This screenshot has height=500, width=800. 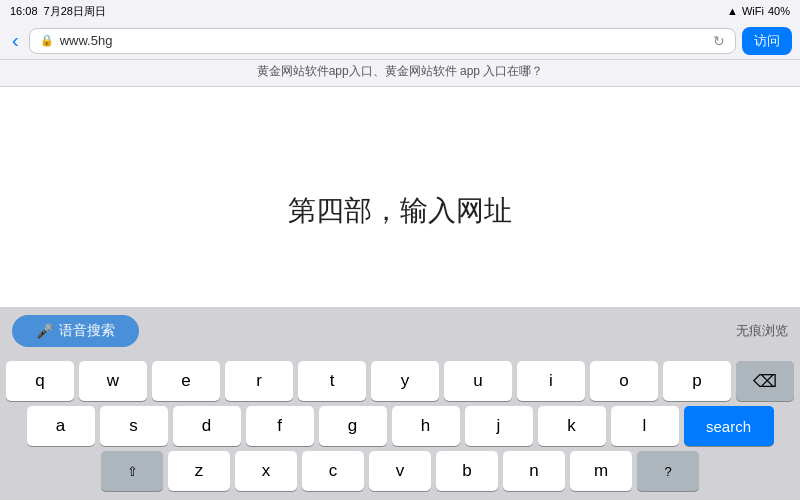 I want to click on voice-search-container: 🎤 语音搜索 无痕浏览, so click(x=400, y=331).